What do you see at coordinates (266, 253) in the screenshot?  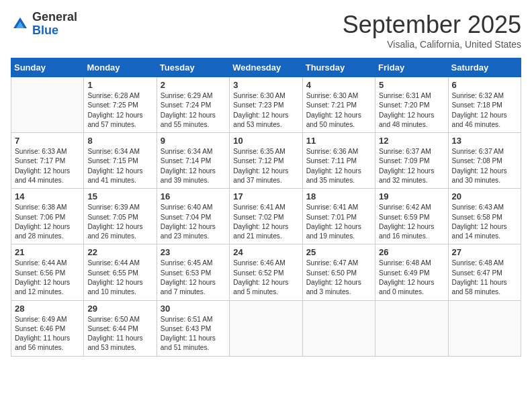 I see `day-number: 24` at bounding box center [266, 253].